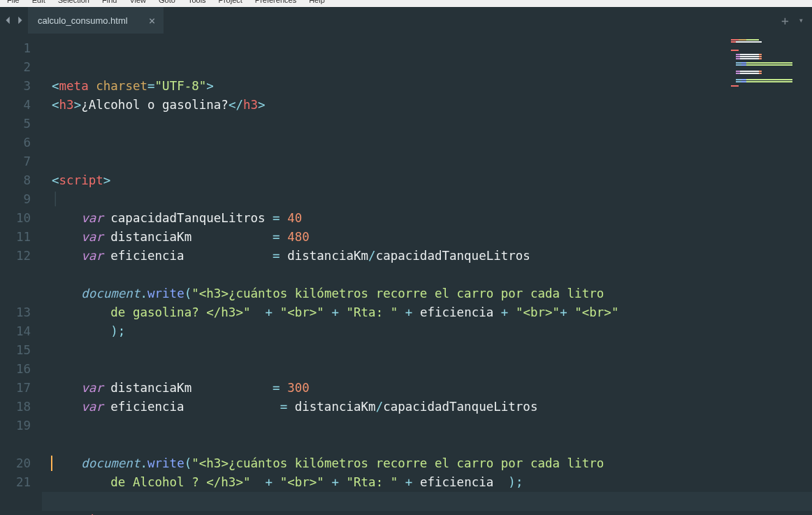  I want to click on code-line: var distanciaKm = 480, so click(427, 238).